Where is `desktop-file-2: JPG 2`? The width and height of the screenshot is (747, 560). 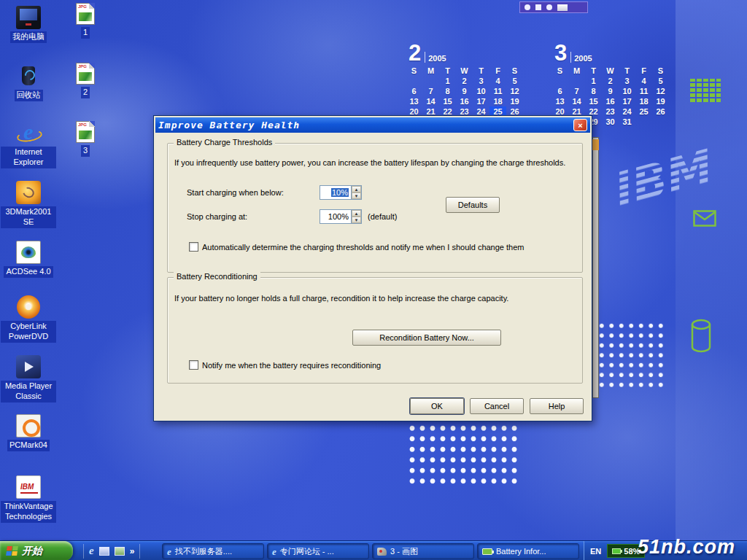
desktop-file-2: JPG 2 is located at coordinates (85, 80).